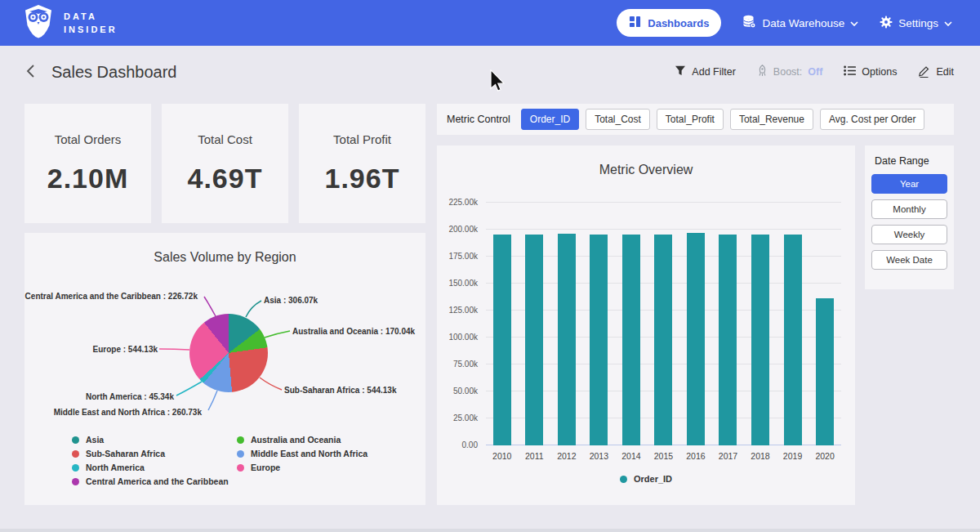 Image resolution: width=980 pixels, height=532 pixels. What do you see at coordinates (302, 454) in the screenshot?
I see `legend-item-middle-east-and-north-africa: Middle East and North Africa` at bounding box center [302, 454].